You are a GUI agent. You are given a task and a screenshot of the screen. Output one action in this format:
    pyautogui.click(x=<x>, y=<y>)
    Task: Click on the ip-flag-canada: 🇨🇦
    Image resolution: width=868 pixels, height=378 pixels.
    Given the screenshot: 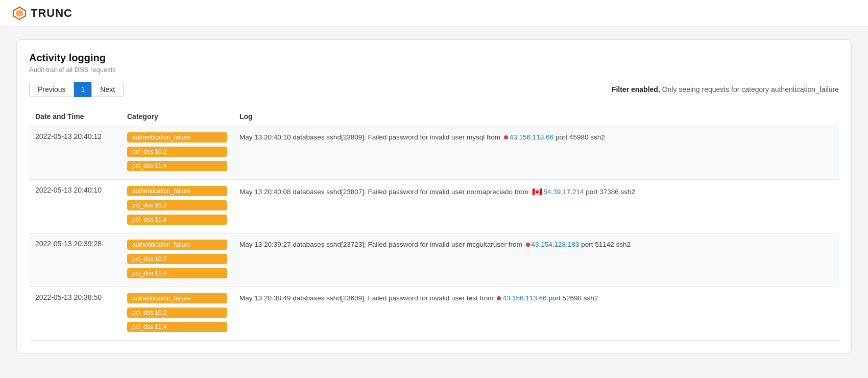 What is the action you would take?
    pyautogui.click(x=537, y=192)
    